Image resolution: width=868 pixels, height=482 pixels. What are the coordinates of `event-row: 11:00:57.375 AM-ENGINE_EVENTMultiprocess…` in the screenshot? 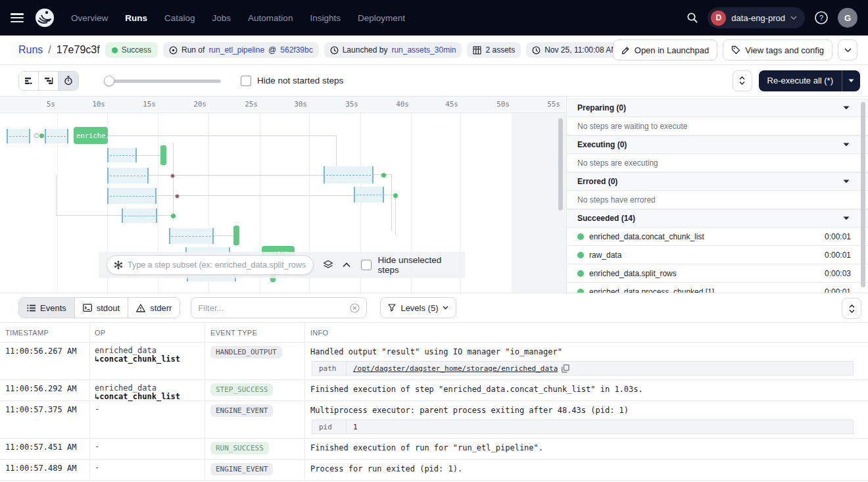 It's located at (434, 420).